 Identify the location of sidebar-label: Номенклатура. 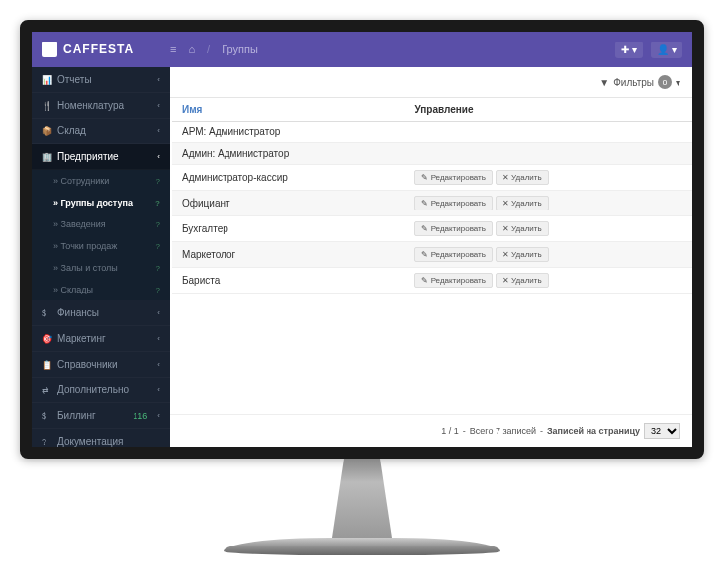
(91, 105).